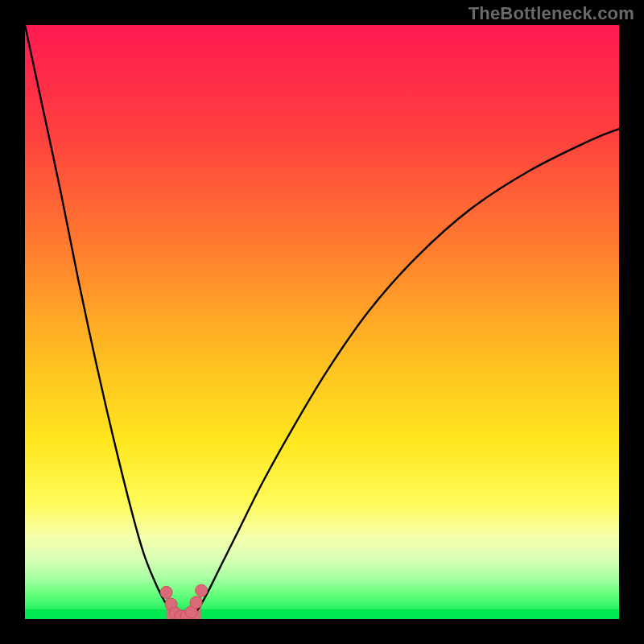 The width and height of the screenshot is (644, 644). What do you see at coordinates (551, 14) in the screenshot?
I see `watermark-text: TheBottleneck.com` at bounding box center [551, 14].